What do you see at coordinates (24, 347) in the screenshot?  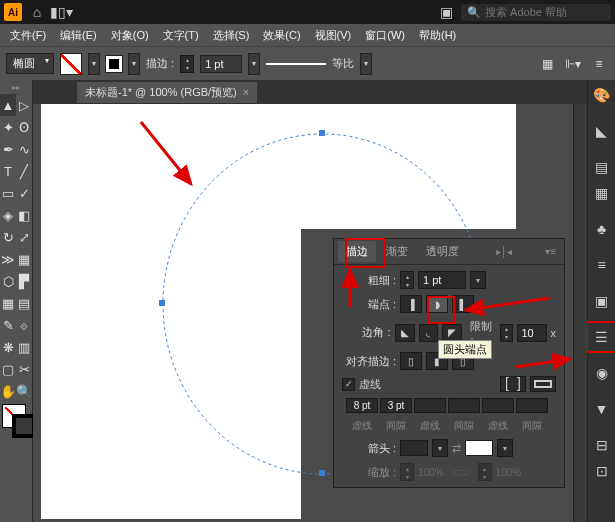 I see `graph-tool: ▥` at bounding box center [24, 347].